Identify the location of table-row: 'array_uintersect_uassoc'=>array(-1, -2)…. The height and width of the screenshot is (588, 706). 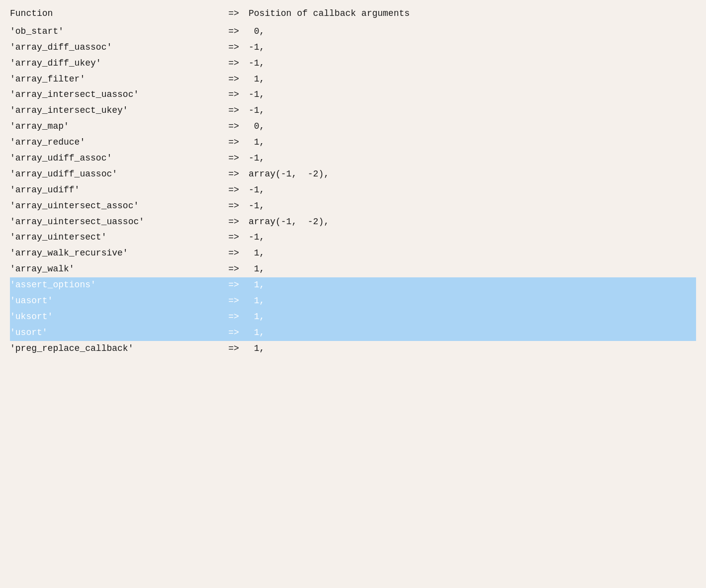
(353, 222).